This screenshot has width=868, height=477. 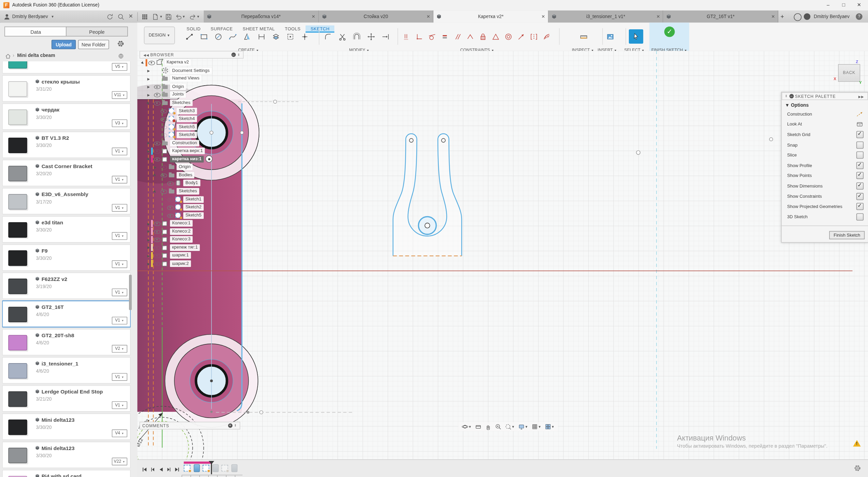 I want to click on app-grid-icon, so click(x=145, y=16).